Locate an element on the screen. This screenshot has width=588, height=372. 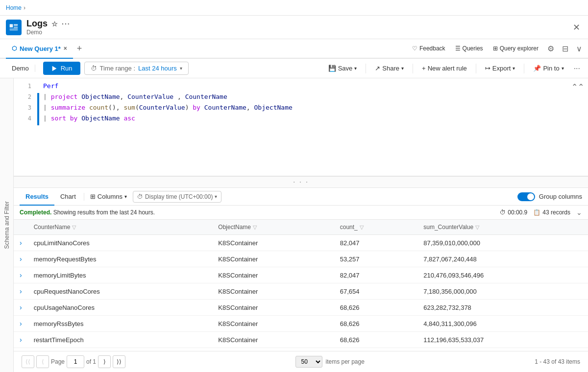
next-page-button: ⟩ is located at coordinates (104, 362).